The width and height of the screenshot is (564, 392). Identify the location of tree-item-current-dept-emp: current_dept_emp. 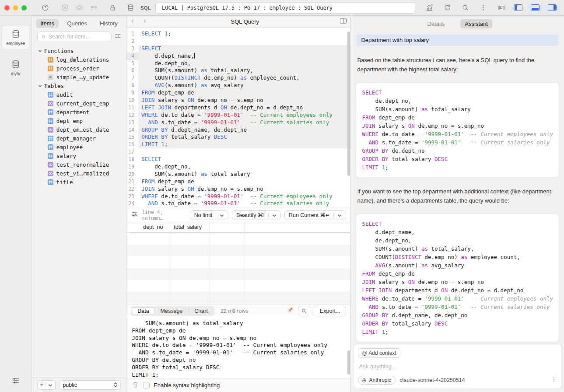
(82, 103).